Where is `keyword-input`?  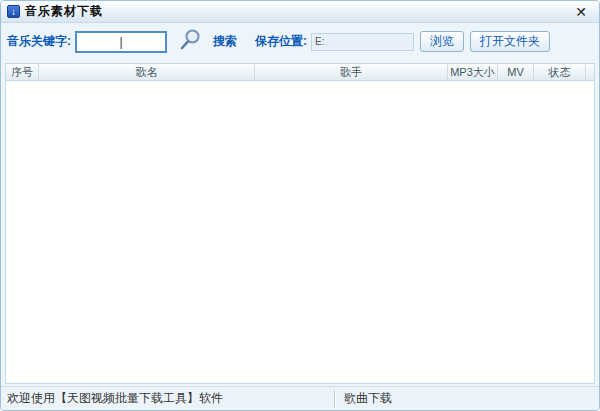
keyword-input is located at coordinates (121, 42).